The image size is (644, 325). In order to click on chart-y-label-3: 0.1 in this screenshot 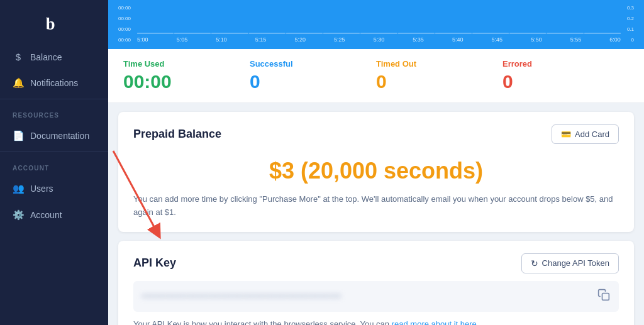, I will do `click(630, 29)`.